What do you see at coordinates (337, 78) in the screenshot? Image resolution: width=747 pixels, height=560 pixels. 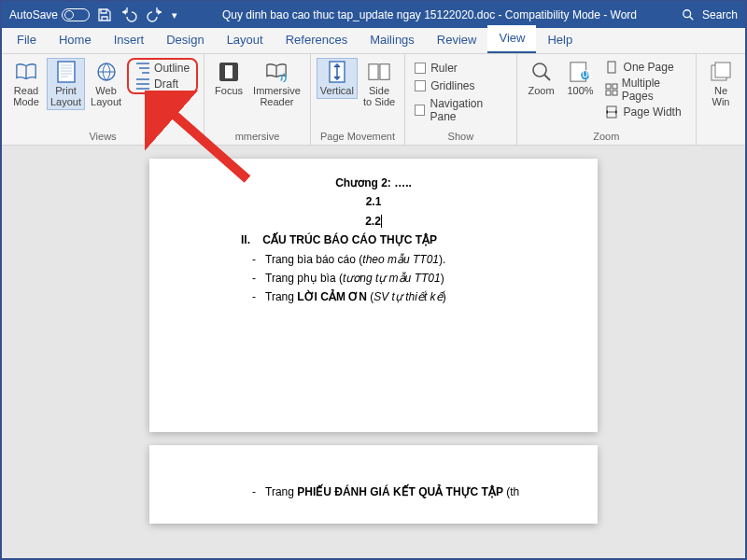 I see `vertical-button: Vertical` at bounding box center [337, 78].